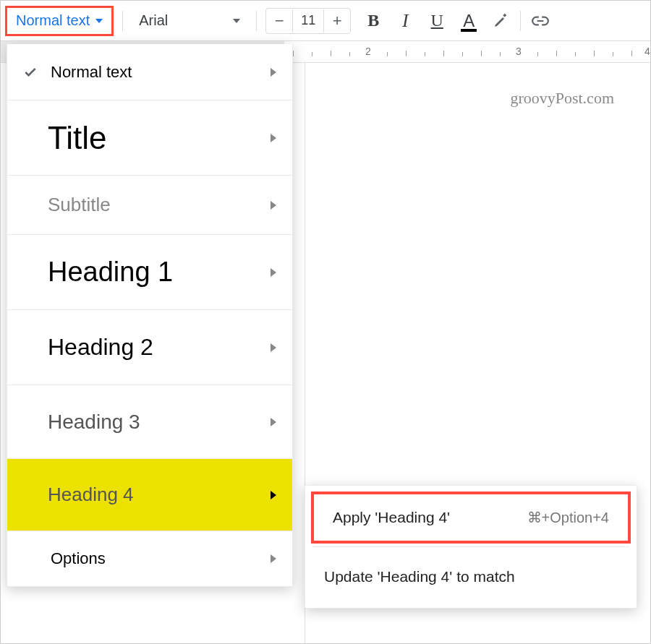 Image resolution: width=651 pixels, height=644 pixels. I want to click on font-family-dropdown: Arial, so click(190, 21).